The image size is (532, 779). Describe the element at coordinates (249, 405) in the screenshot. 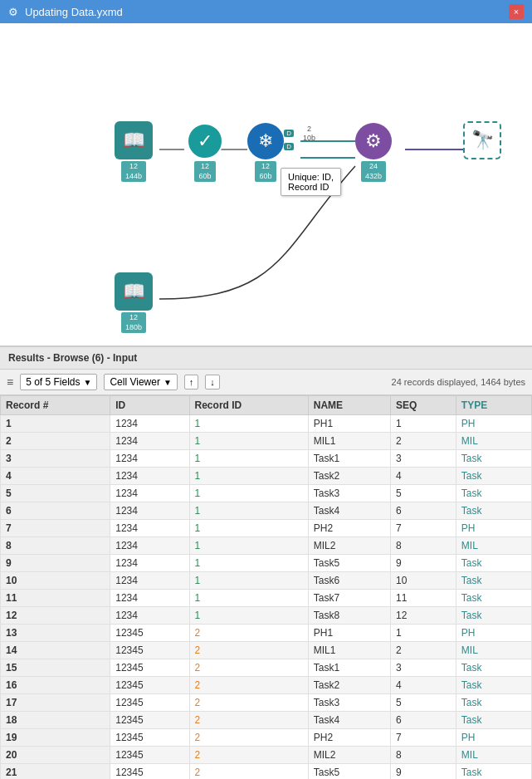

I see `col-record-id: Record ID` at that location.